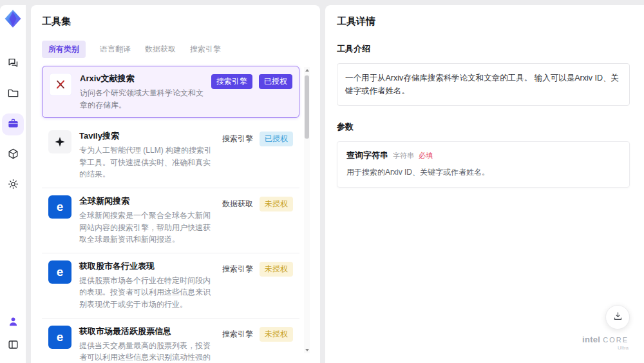  What do you see at coordinates (171, 92) in the screenshot?
I see `tool-card-arxiv: Arxiv文献搜索 访问各个研究领域大量科学论文和文章的存储库。 搜索引擎 已授…` at bounding box center [171, 92].